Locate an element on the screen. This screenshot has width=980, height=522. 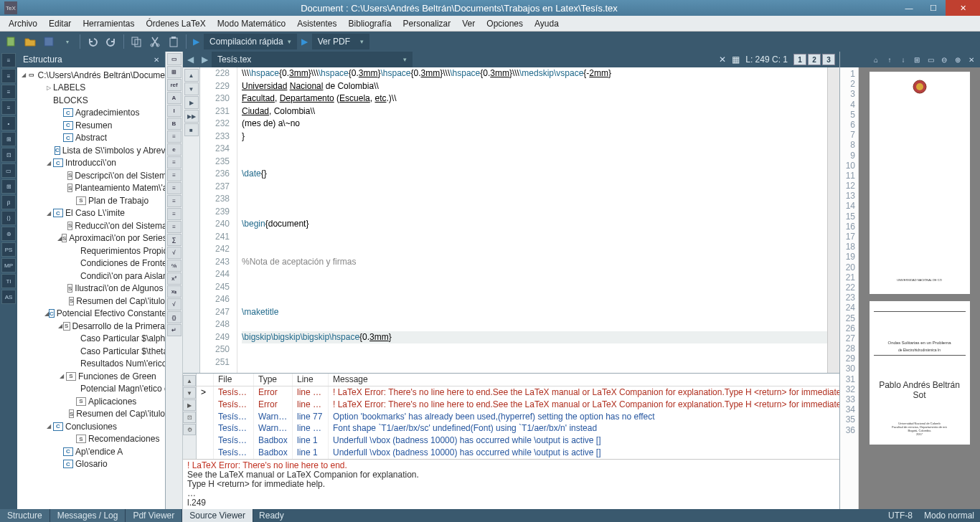
tree-node: SReducci\'on del Sistema is located at coordinates (91, 226).